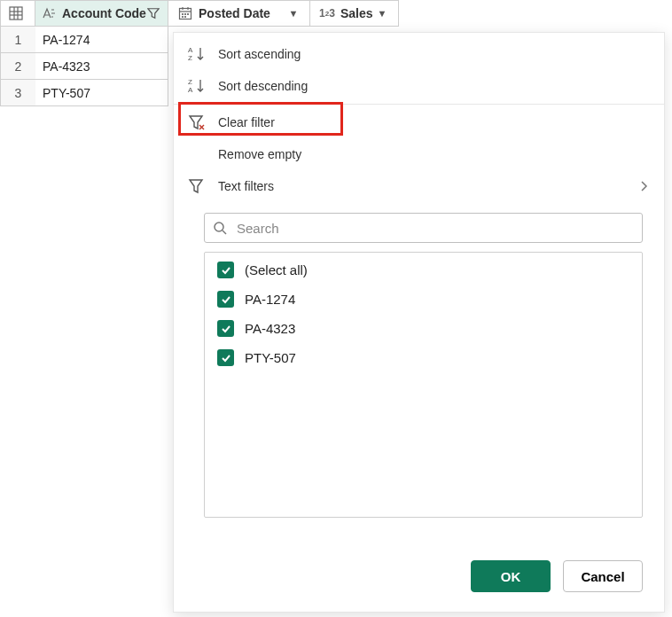 The image size is (672, 617). What do you see at coordinates (260, 154) in the screenshot?
I see `menu-label: Remove empty` at bounding box center [260, 154].